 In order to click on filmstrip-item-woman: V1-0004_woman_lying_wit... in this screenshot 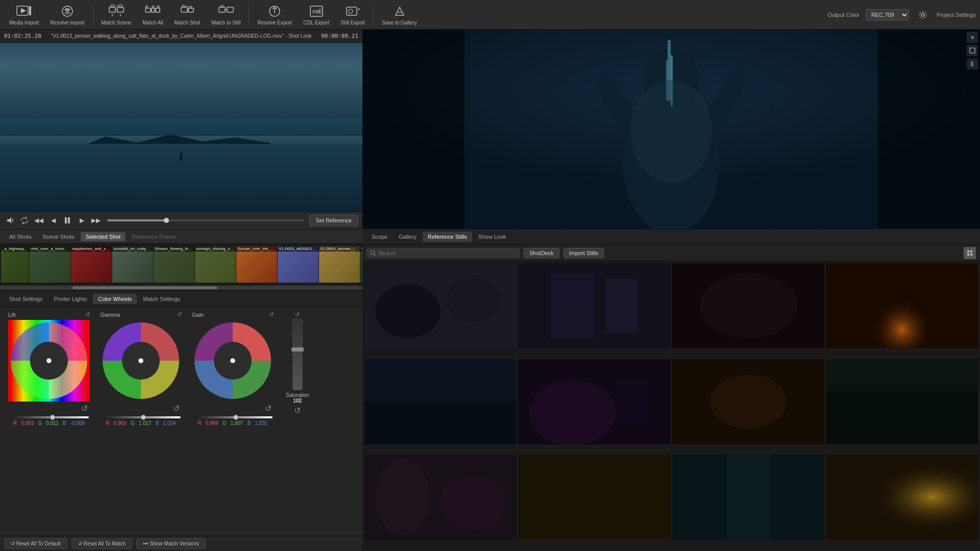, I will do `click(339, 264)`.